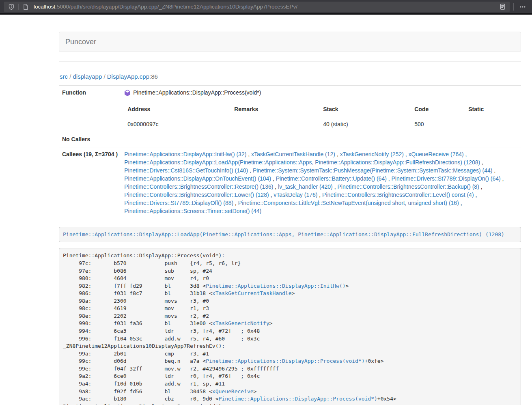 The height and width of the screenshot is (405, 532). I want to click on navbar: Puncover, so click(290, 42).